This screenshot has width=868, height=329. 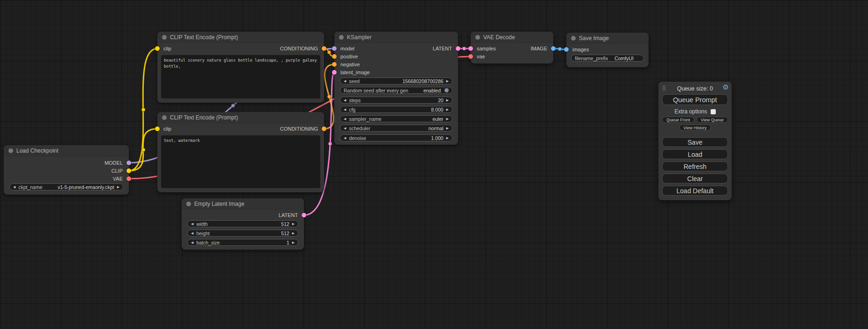 I want to click on input-slot-vae, so click(x=471, y=56).